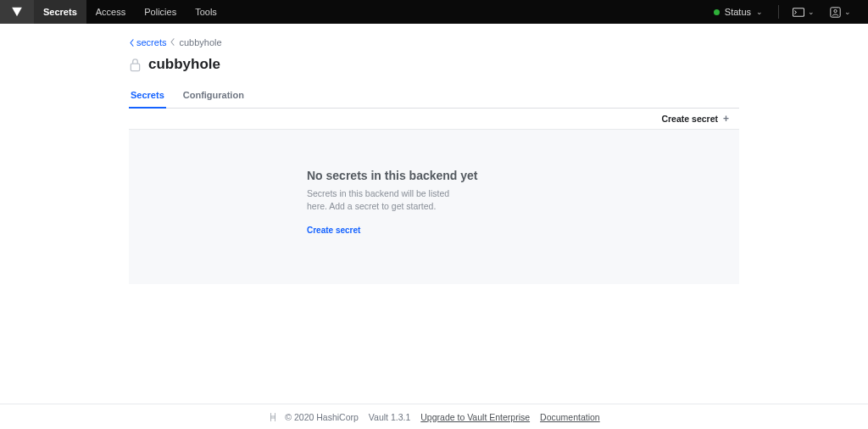  I want to click on empty-state-create-link: Create secret, so click(334, 231).